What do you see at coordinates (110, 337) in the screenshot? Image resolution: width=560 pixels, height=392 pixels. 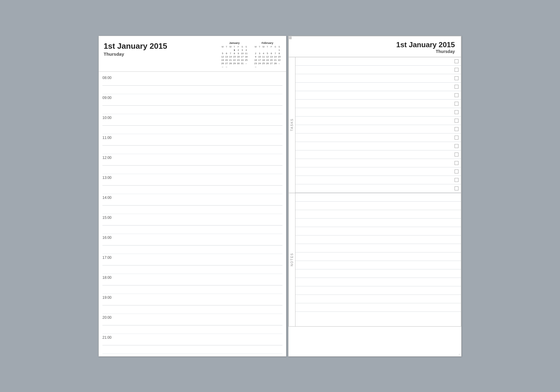 I see `time-label: 21:00` at bounding box center [110, 337].